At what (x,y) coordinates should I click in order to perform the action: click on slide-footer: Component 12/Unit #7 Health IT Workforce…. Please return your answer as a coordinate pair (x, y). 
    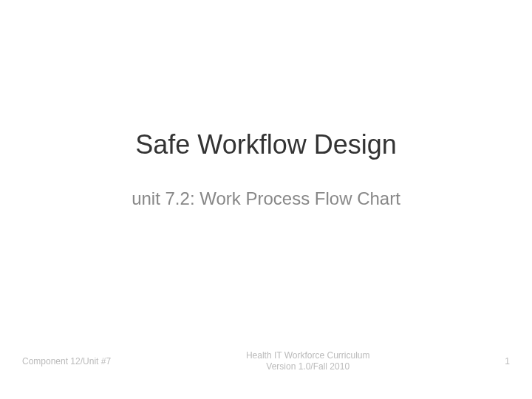
    Looking at the image, I should click on (266, 362).